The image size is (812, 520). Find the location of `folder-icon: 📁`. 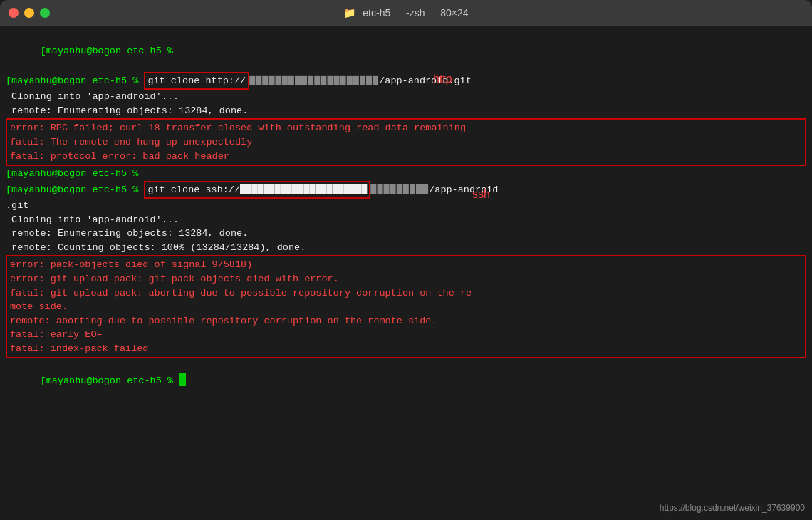

folder-icon: 📁 is located at coordinates (349, 13).